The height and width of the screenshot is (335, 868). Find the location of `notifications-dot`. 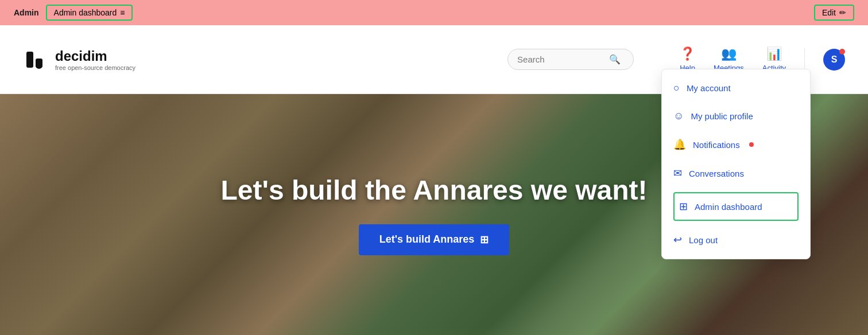

notifications-dot is located at coordinates (751, 145).